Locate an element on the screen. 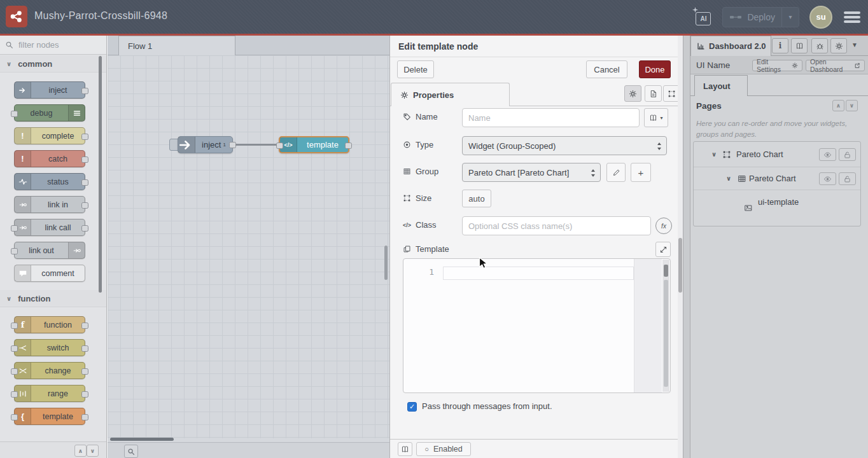  template-code-editor: 1 is located at coordinates (537, 326).